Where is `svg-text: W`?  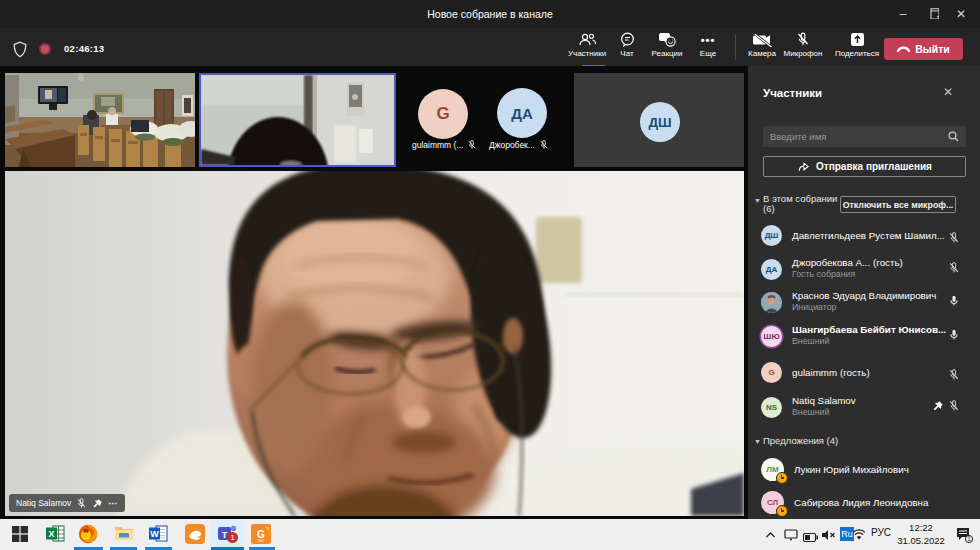
svg-text: W is located at coordinates (154, 534).